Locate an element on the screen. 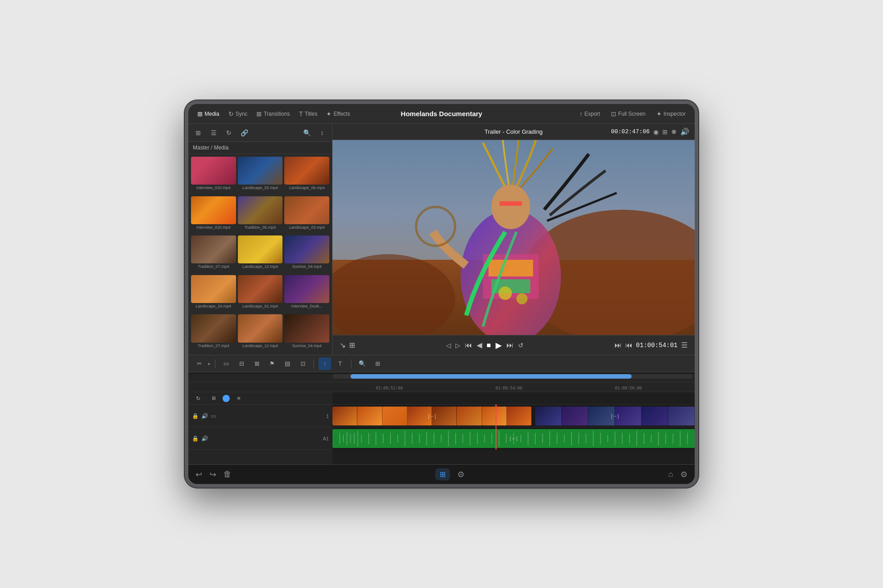 This screenshot has width=883, height=588. home-btn: ⌂ is located at coordinates (670, 475).